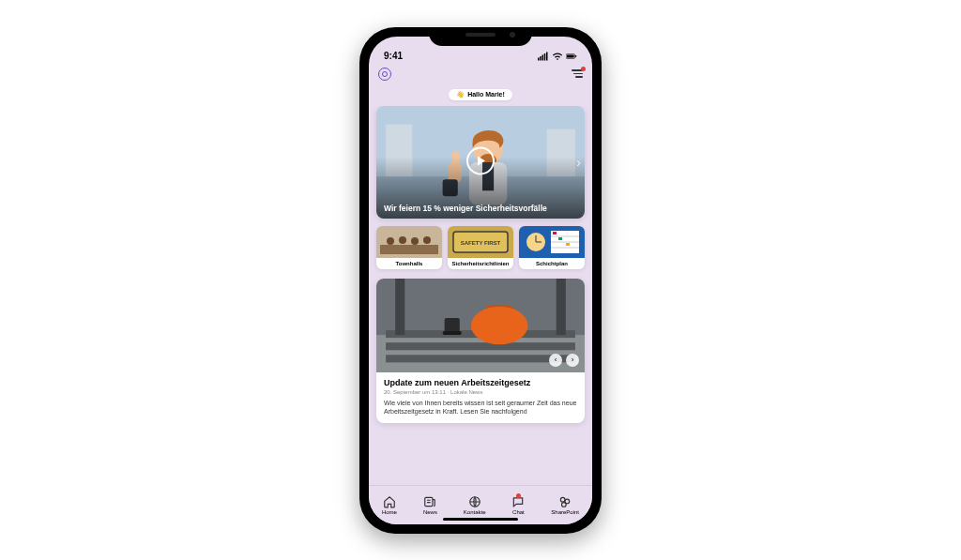 Image resolution: width=961 pixels, height=560 pixels. What do you see at coordinates (556, 360) in the screenshot?
I see `card-prev-icon: ‹` at bounding box center [556, 360].